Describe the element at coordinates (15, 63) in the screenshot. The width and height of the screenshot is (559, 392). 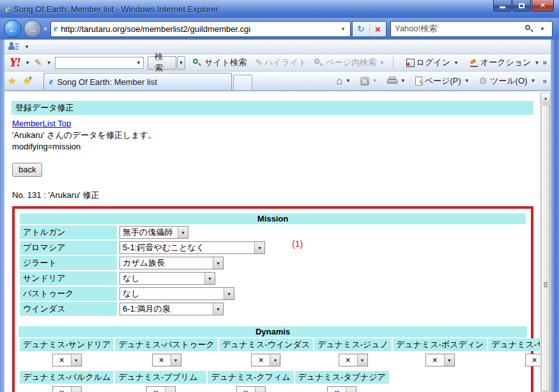
I see `yahoo-logo-icon: Y!` at that location.